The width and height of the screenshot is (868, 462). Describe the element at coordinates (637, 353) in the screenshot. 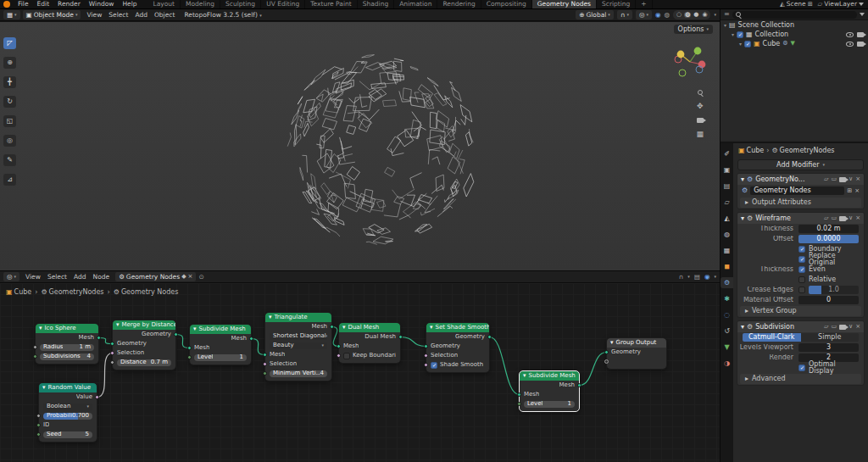

I see `node-group-output: ▾Group OutputGeometry` at that location.